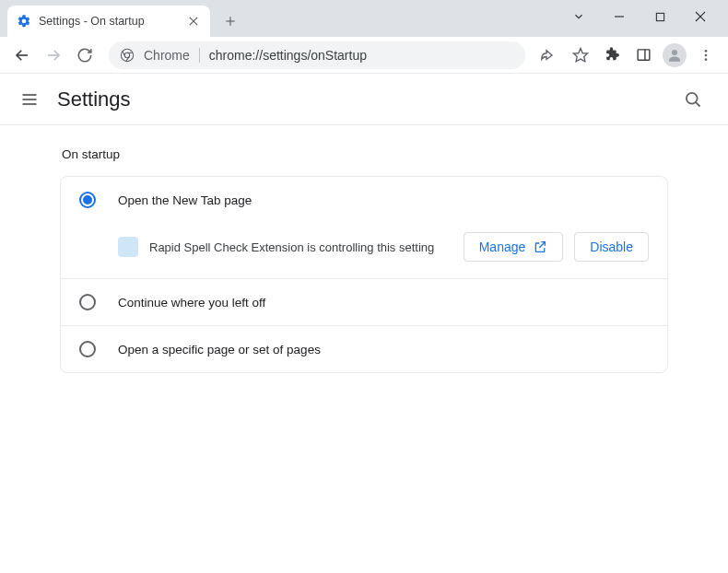  Describe the element at coordinates (612, 55) in the screenshot. I see `extensions-icon` at that location.